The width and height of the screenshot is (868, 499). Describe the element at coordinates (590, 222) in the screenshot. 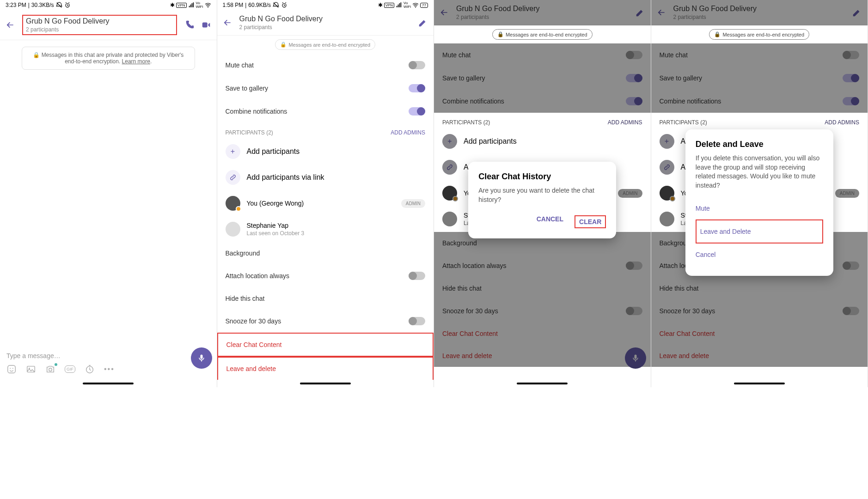

I see `clear-button: CLEAR` at that location.